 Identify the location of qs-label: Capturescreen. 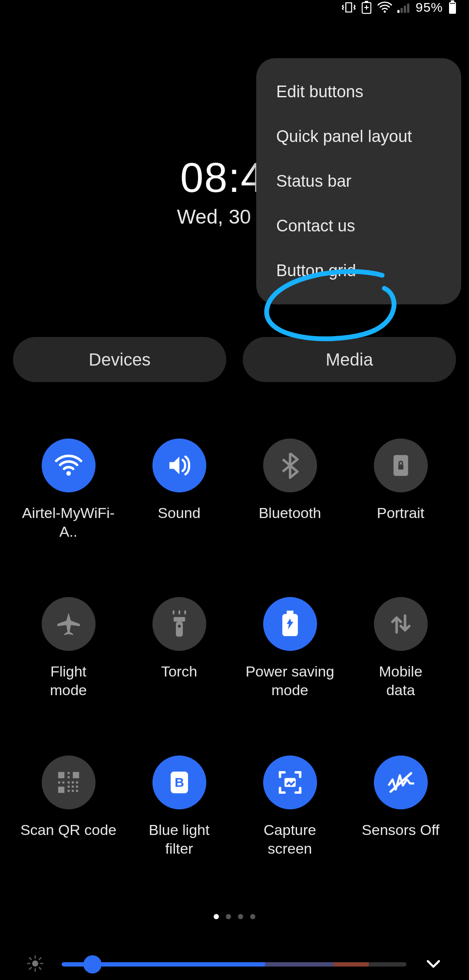
(290, 839).